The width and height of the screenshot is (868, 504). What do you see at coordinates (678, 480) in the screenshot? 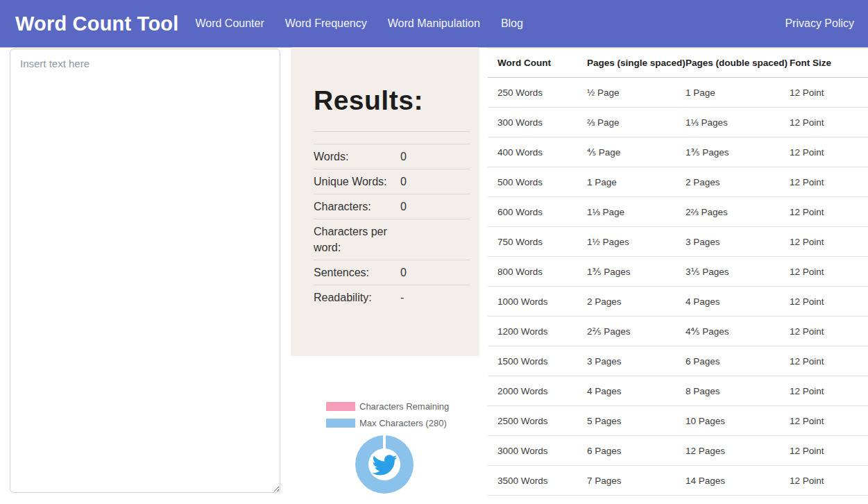
I see `table-row: 3500 Words7 Pages14 Pages12 Point` at bounding box center [678, 480].